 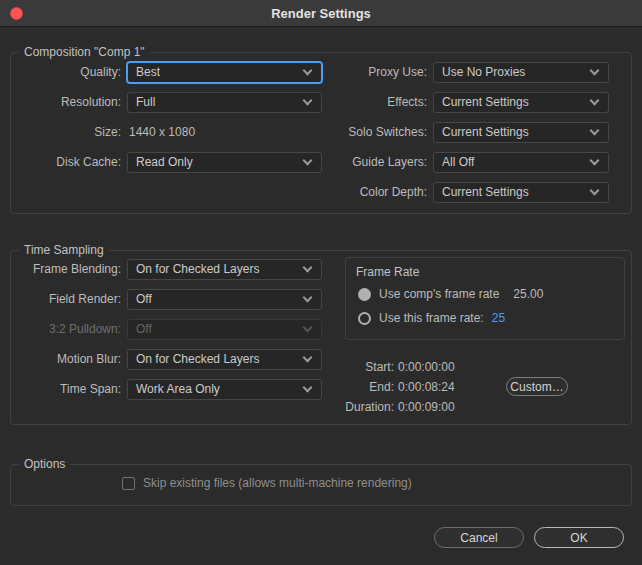 I want to click on effects-row: Effects: Current Settings, so click(x=475, y=102).